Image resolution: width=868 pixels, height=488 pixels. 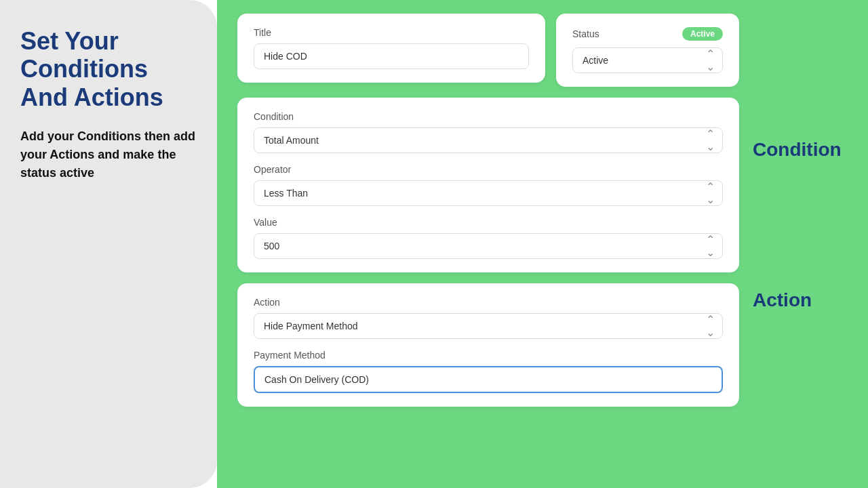 What do you see at coordinates (488, 193) in the screenshot?
I see `operator-select: Less Than Greater Than Equal To Not Equa…` at bounding box center [488, 193].